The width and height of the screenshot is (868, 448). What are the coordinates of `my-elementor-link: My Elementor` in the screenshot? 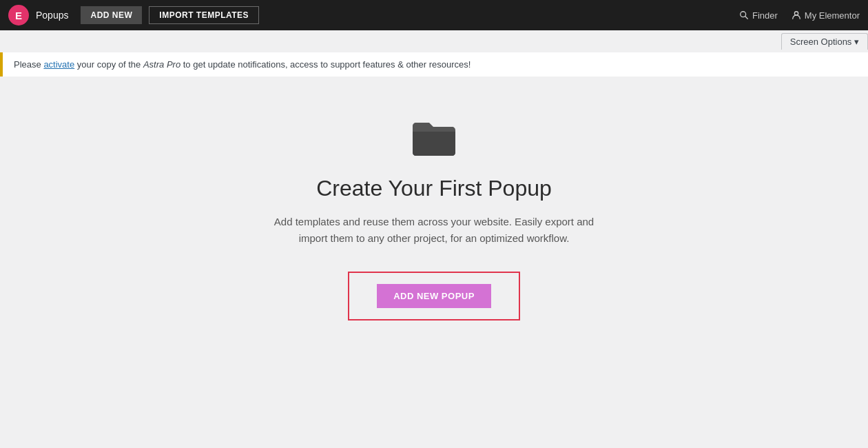 It's located at (825, 15).